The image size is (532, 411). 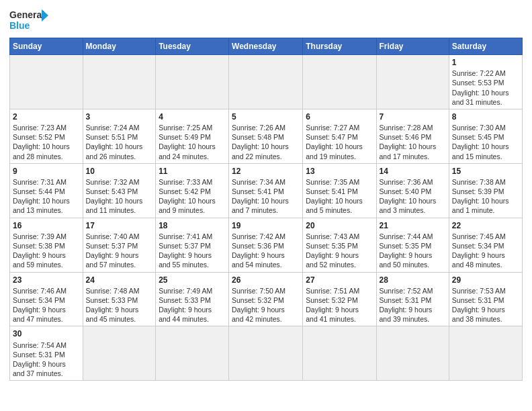 What do you see at coordinates (113, 305) in the screenshot?
I see `day-info: Sunrise: 7:48 AM Sunset: 5:33 PM Dayligh…` at bounding box center [113, 305].